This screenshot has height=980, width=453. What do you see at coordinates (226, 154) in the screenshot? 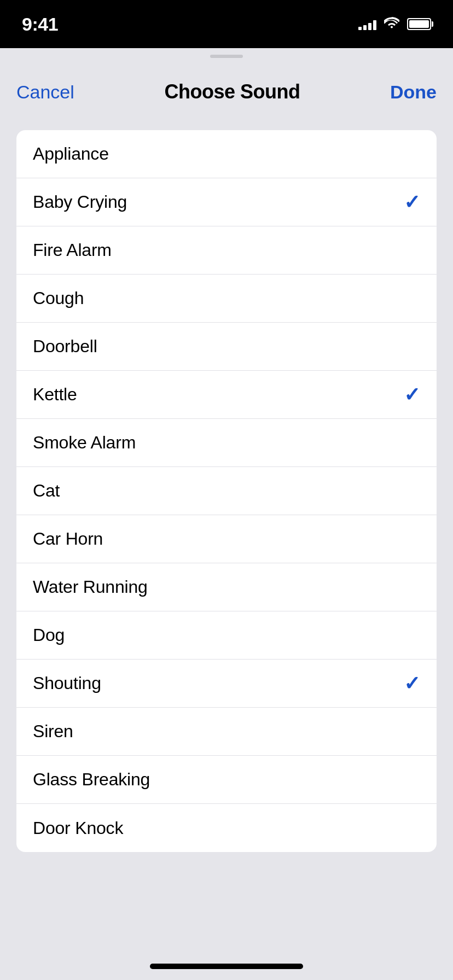
I see `sound-item-appliance: Appliance` at bounding box center [226, 154].